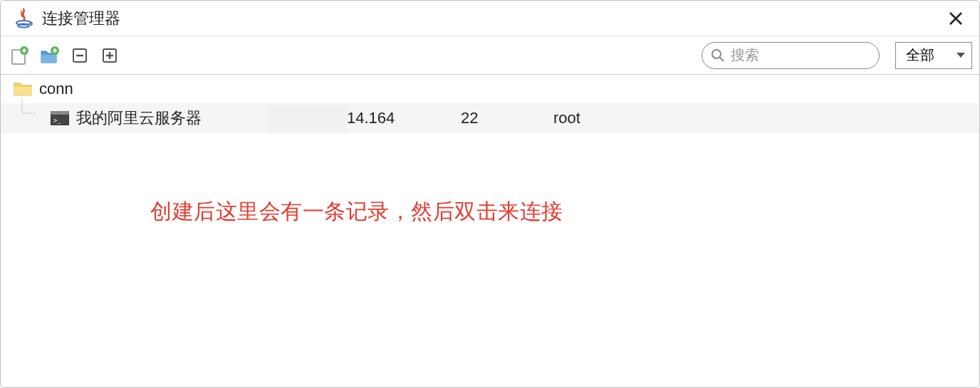 This screenshot has width=980, height=388. I want to click on connection-row: >_ 我的阿里云服务器 14.164 22 root, so click(490, 118).